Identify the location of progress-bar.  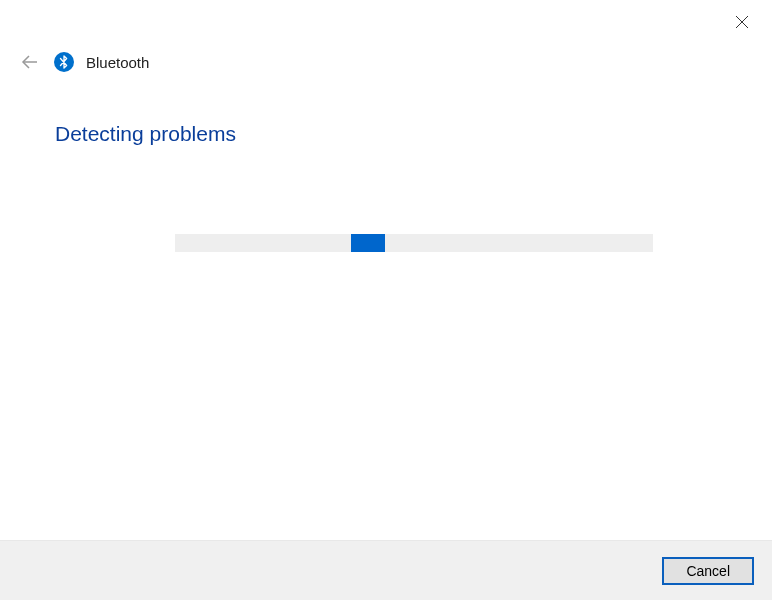
(414, 243).